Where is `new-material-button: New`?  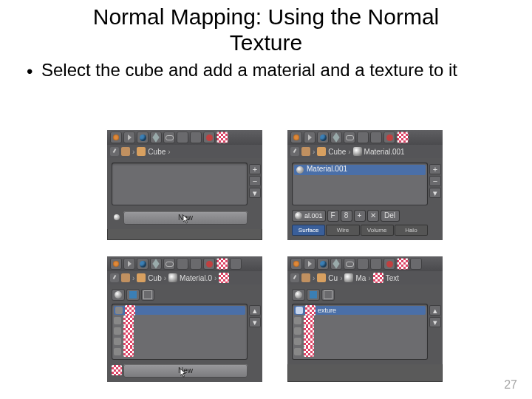
new-material-button: New is located at coordinates (185, 218).